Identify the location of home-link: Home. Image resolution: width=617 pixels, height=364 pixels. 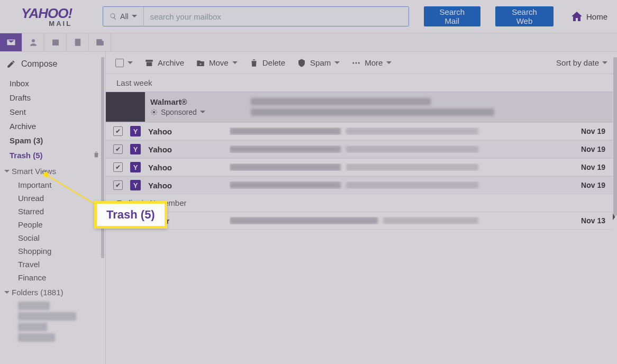
(589, 16).